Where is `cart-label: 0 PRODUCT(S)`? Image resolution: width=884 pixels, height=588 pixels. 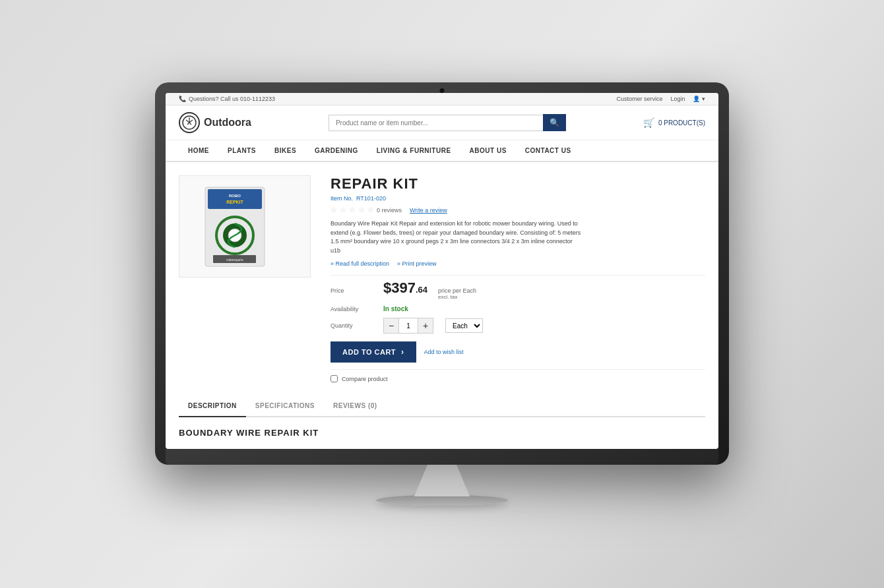 cart-label: 0 PRODUCT(S) is located at coordinates (682, 123).